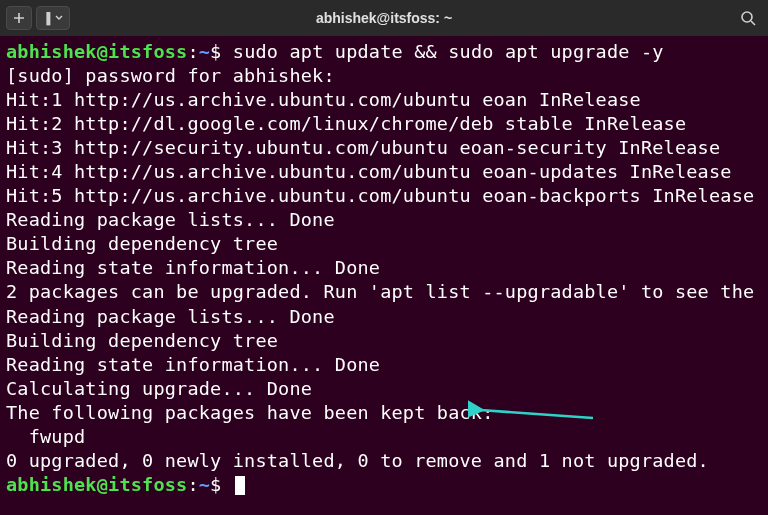  What do you see at coordinates (240, 486) in the screenshot?
I see `cursor` at bounding box center [240, 486].